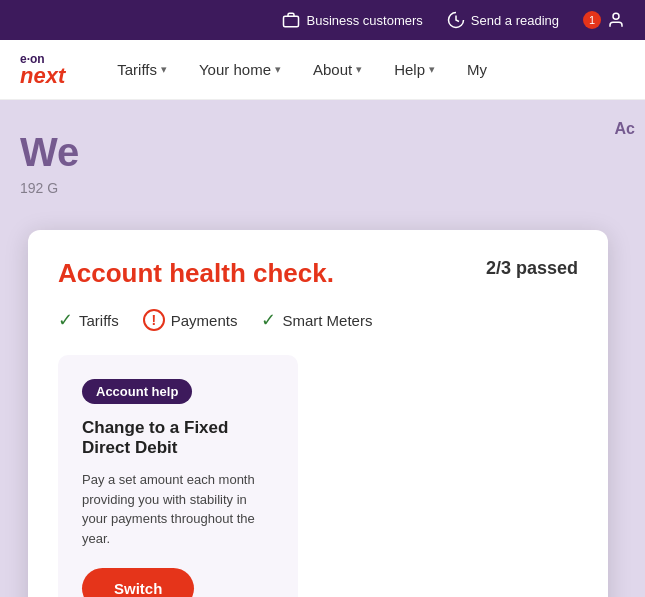  What do you see at coordinates (138, 582) in the screenshot?
I see `switch-button: Switch` at bounding box center [138, 582].